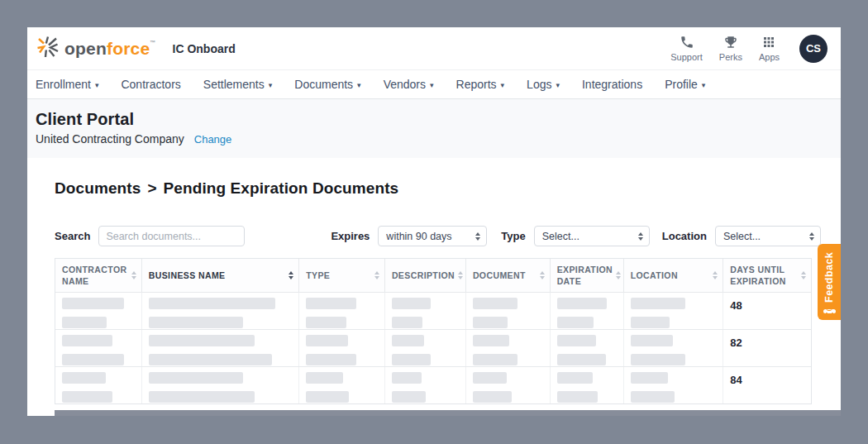 This screenshot has height=444, width=868. Describe the element at coordinates (110, 139) in the screenshot. I see `company-name: United Contracting Company` at that location.